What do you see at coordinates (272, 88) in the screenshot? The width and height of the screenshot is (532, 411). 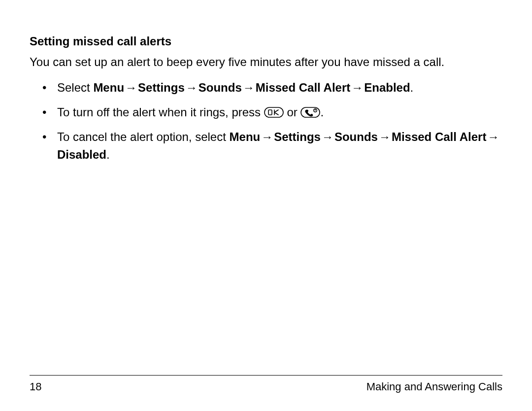 I see `list-item: Select Menu→Settings→Sounds→Missed Call …` at bounding box center [272, 88].